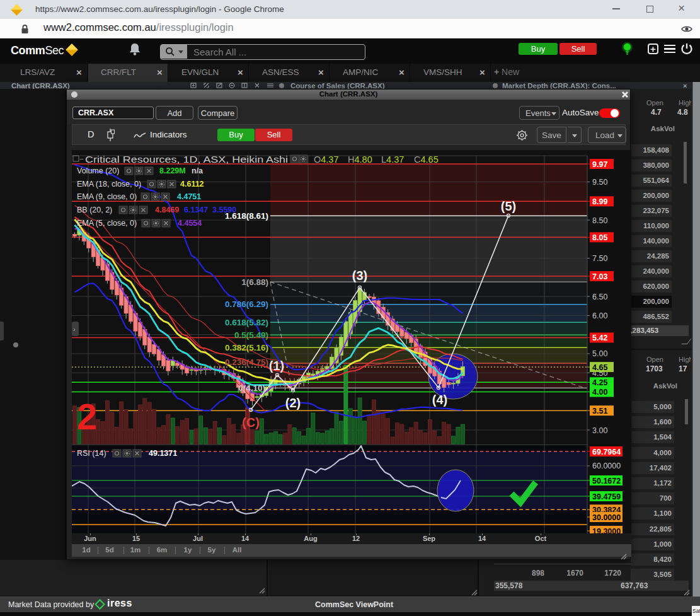  I want to click on svg-text: 7.03, so click(600, 277).